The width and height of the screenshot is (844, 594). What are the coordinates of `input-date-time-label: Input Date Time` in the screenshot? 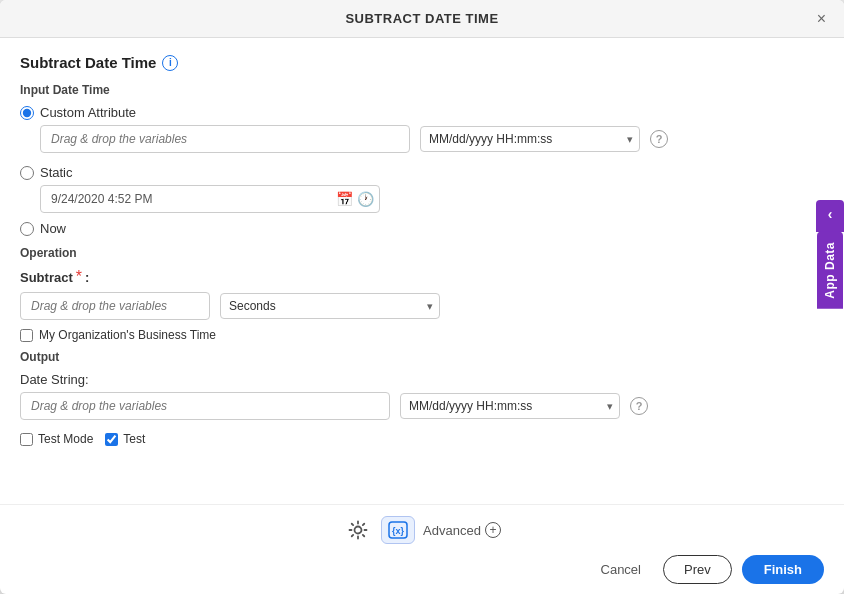 It's located at (422, 90).